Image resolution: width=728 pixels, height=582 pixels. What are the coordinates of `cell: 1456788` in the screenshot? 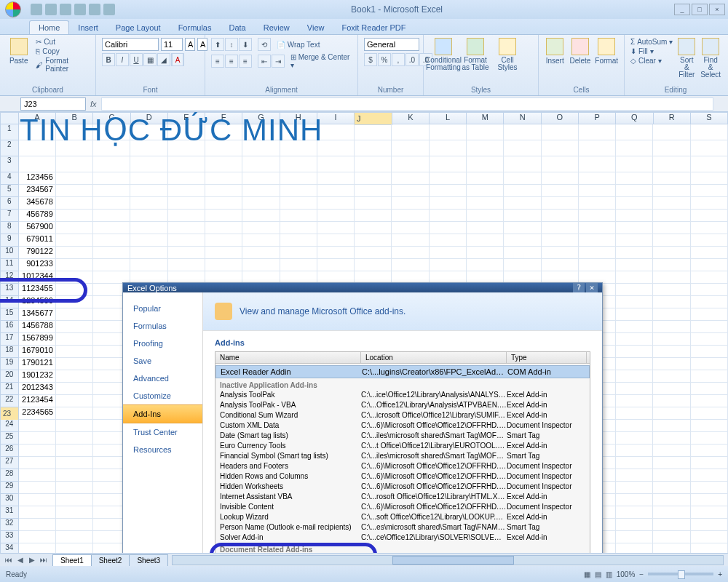 It's located at (38, 327).